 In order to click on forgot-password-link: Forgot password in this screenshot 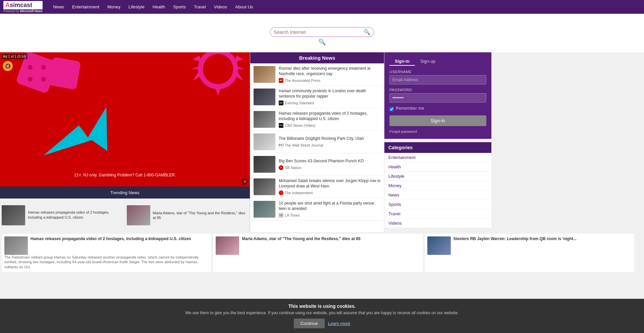, I will do `click(403, 131)`.